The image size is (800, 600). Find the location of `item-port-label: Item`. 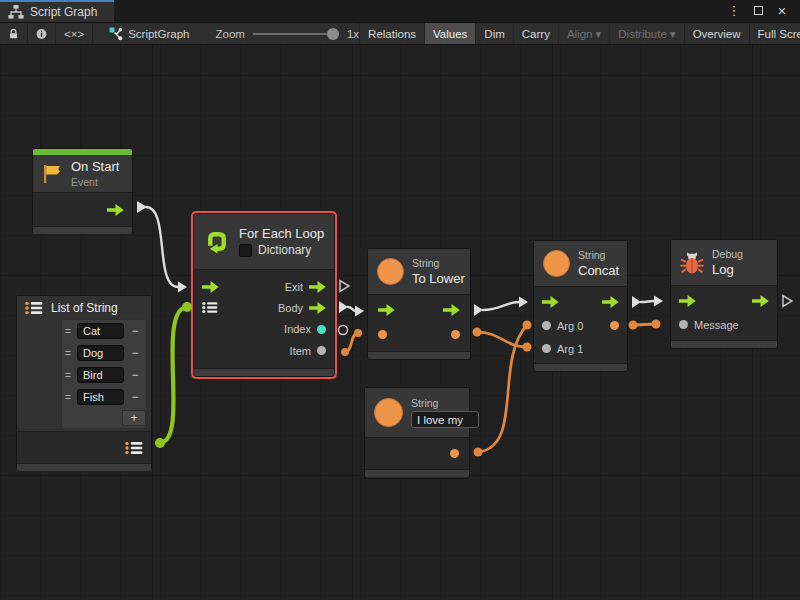

item-port-label: Item is located at coordinates (300, 351).